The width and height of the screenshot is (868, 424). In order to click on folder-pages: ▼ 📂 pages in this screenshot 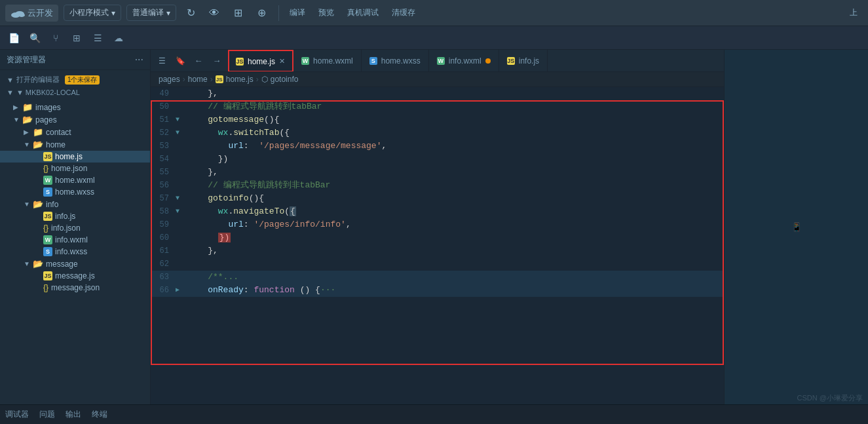, I will do `click(75, 119)`.